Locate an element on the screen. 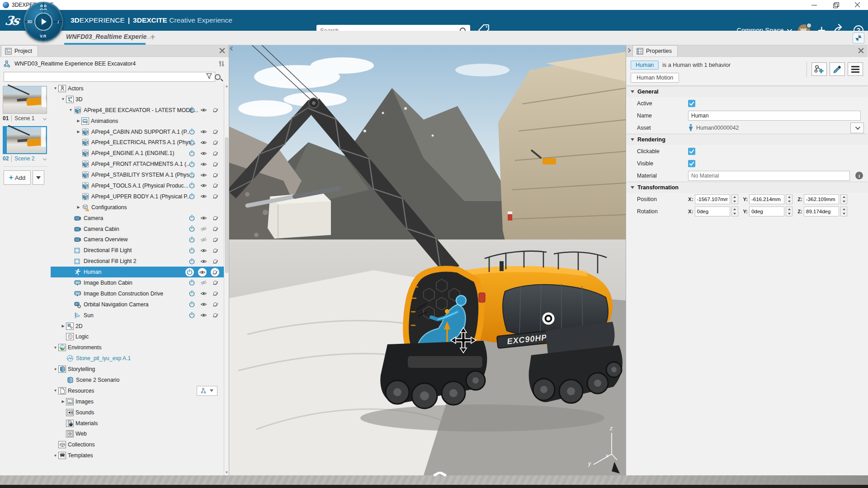 This screenshot has height=488, width=868. chevron-down-icon is located at coordinates (45, 118).